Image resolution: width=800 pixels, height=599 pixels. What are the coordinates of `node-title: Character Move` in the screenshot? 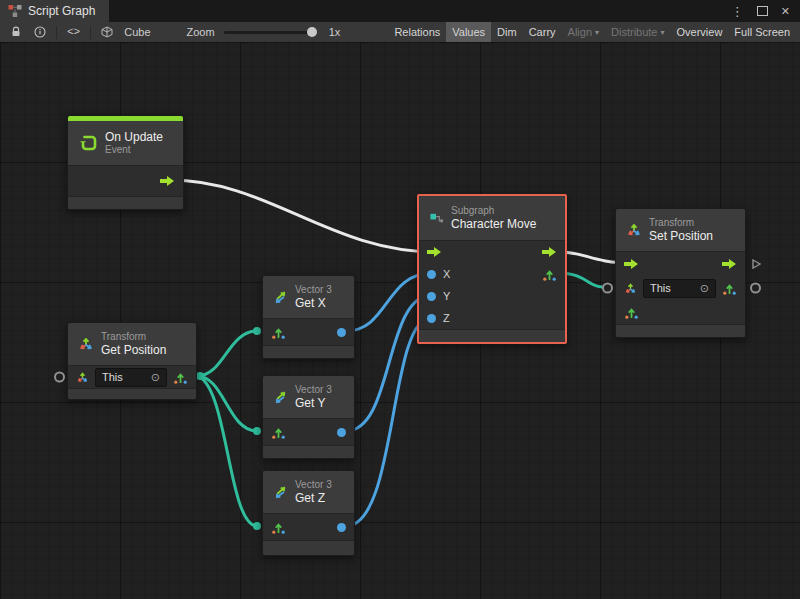 It's located at (494, 224).